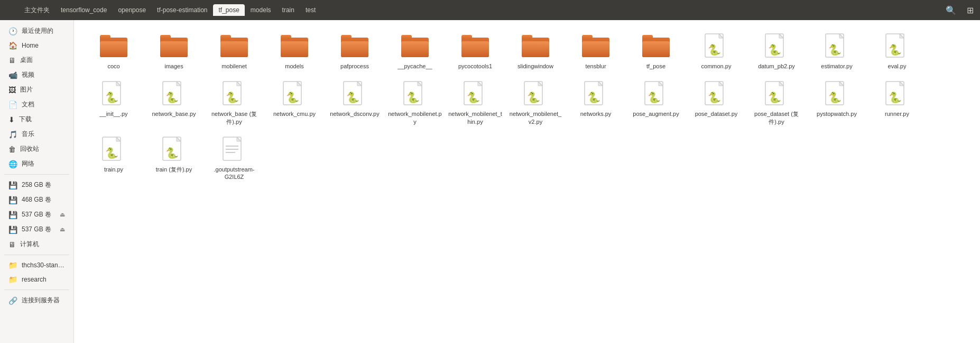 This screenshot has width=980, height=343. Describe the element at coordinates (234, 159) in the screenshot. I see `file-goutputstream: .goutputstream-G2IL6Z` at that location.